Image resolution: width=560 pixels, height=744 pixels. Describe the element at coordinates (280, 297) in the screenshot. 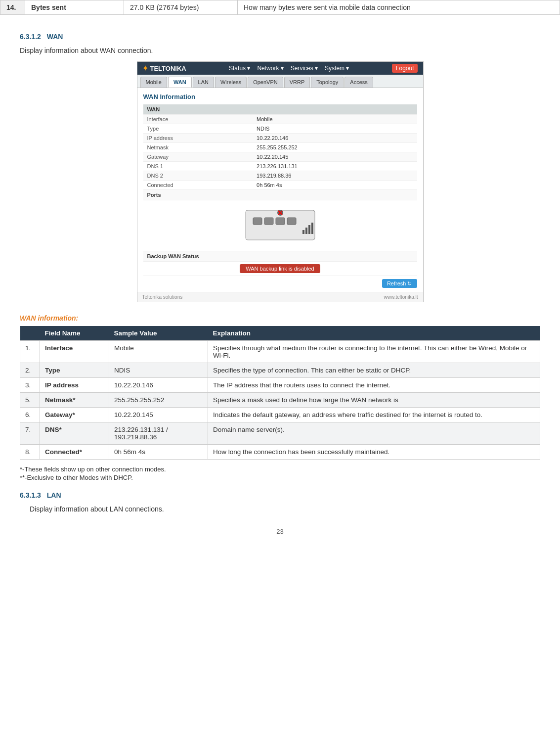

I see `router-footer: Teltonika solutions www.teltonika.lt` at that location.